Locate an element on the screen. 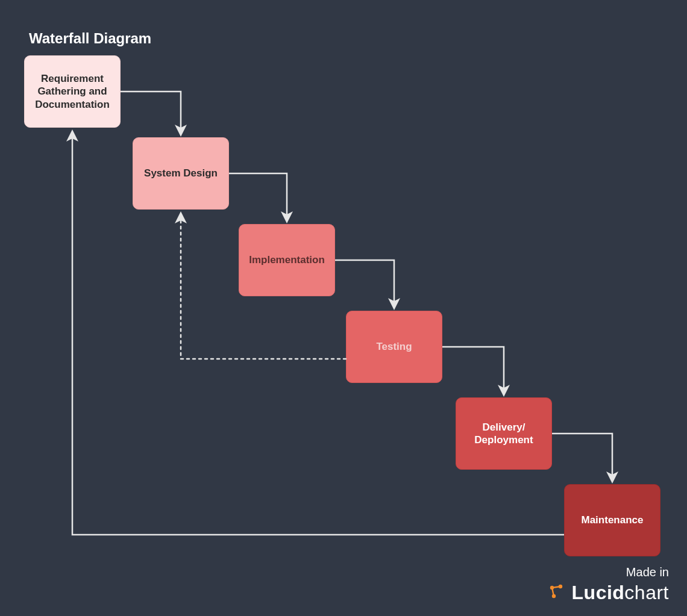 The height and width of the screenshot is (616, 687). node-label: Testing is located at coordinates (394, 347).